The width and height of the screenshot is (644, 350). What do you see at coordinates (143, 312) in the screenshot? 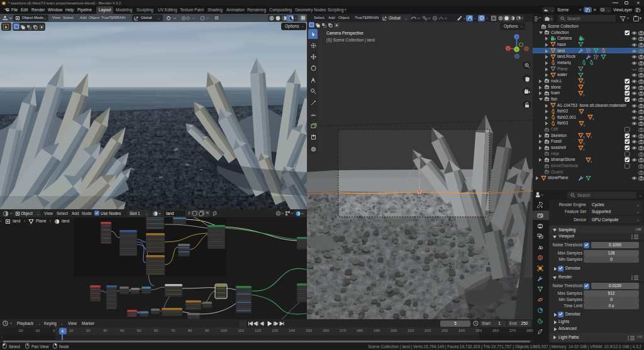
I see `svg-text: Mussels` at bounding box center [143, 312].